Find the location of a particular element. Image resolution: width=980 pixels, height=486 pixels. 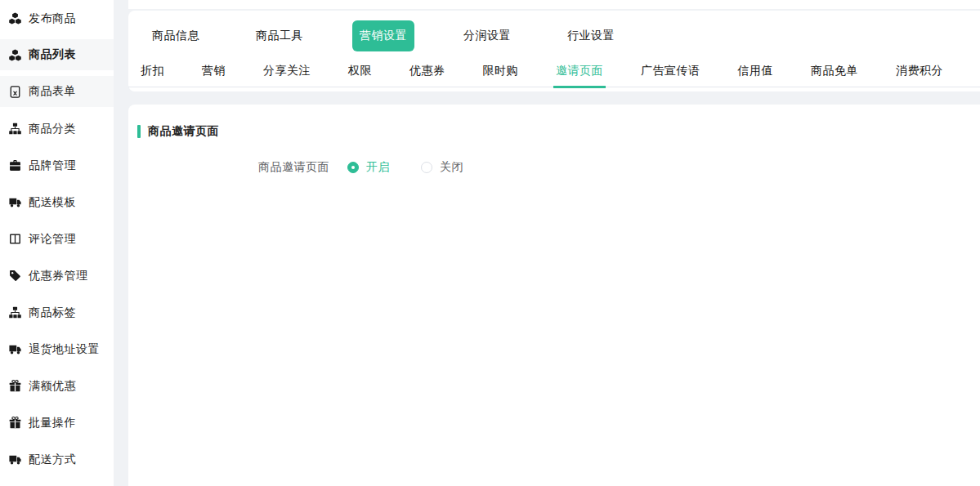

radio-on-label: 开启 is located at coordinates (378, 167).